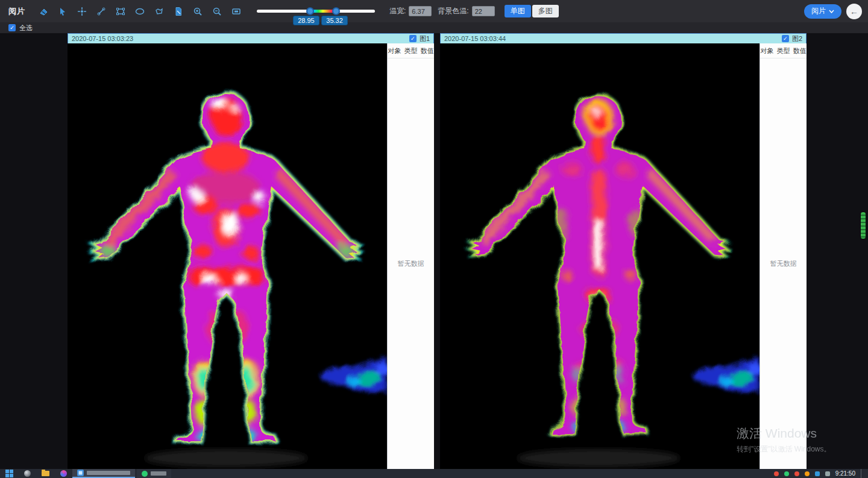 This screenshot has height=478, width=868. What do you see at coordinates (475, 39) in the screenshot?
I see `panel-2-timestamp: 2020-07-15 03:03:44` at bounding box center [475, 39].